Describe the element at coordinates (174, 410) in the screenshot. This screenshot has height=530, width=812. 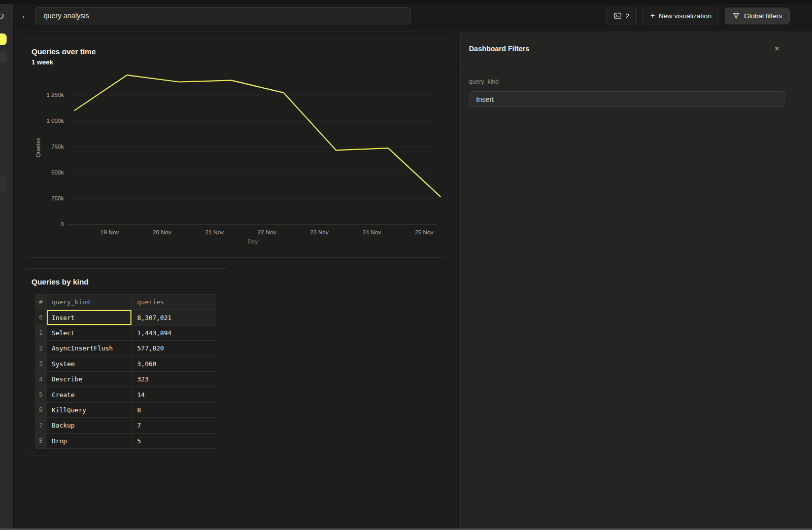
I see `queries-value-cell: 8` at that location.